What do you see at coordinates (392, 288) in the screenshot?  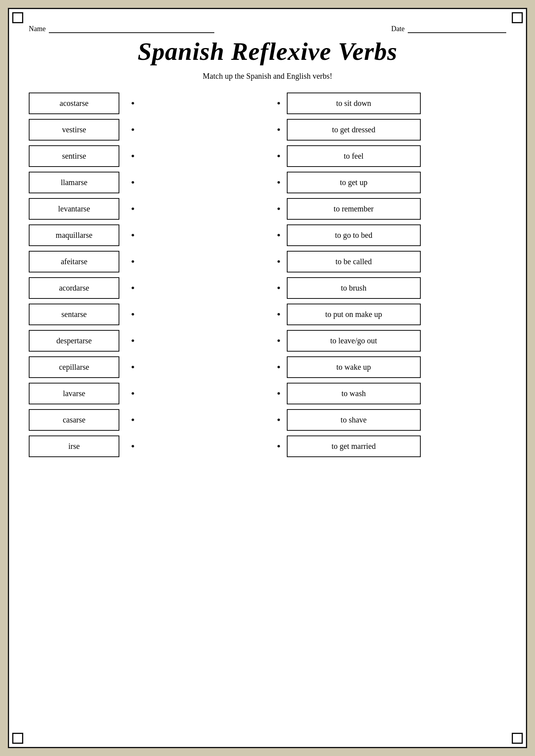 I see `right-side-7: • to brush` at bounding box center [392, 288].